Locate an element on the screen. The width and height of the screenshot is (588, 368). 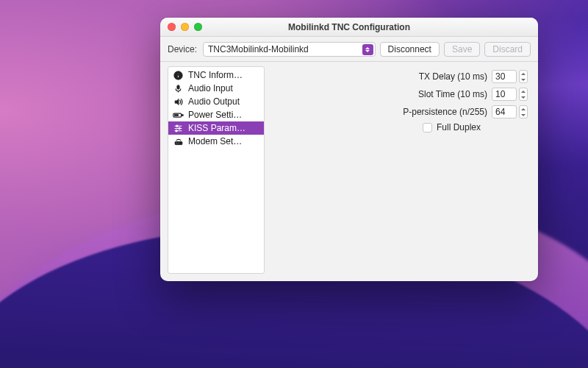
close-icon is located at coordinates (172, 26).